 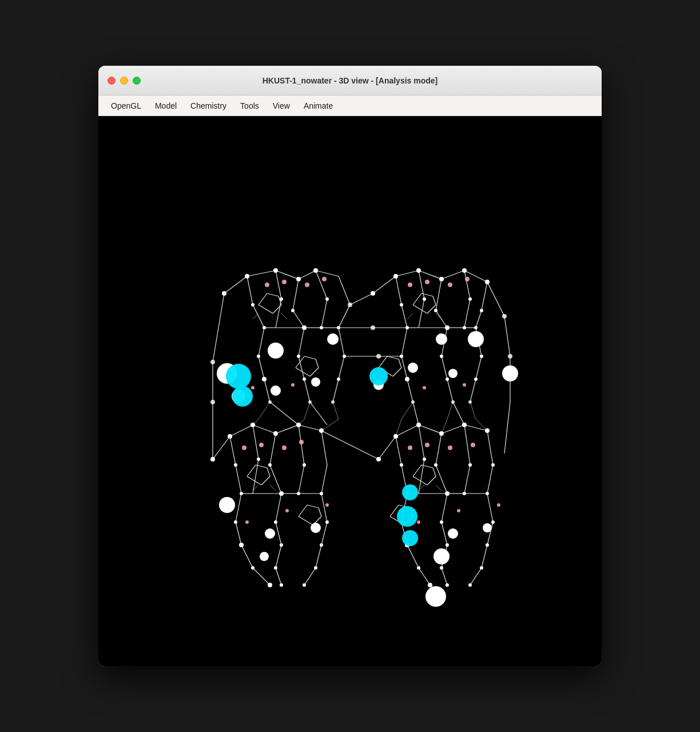 What do you see at coordinates (126, 106) in the screenshot?
I see `menu-opengl: OpenGL` at bounding box center [126, 106].